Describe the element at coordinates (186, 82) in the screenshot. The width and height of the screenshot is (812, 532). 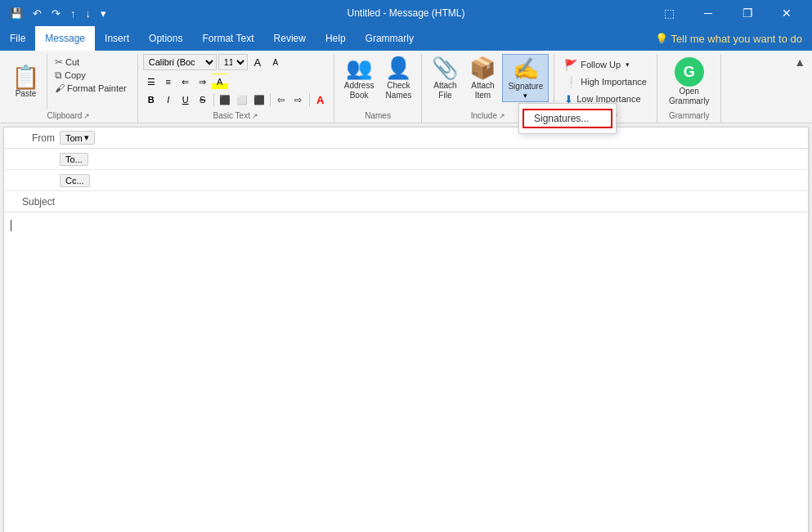
I see `decrease-indent-button: ⇐` at that location.